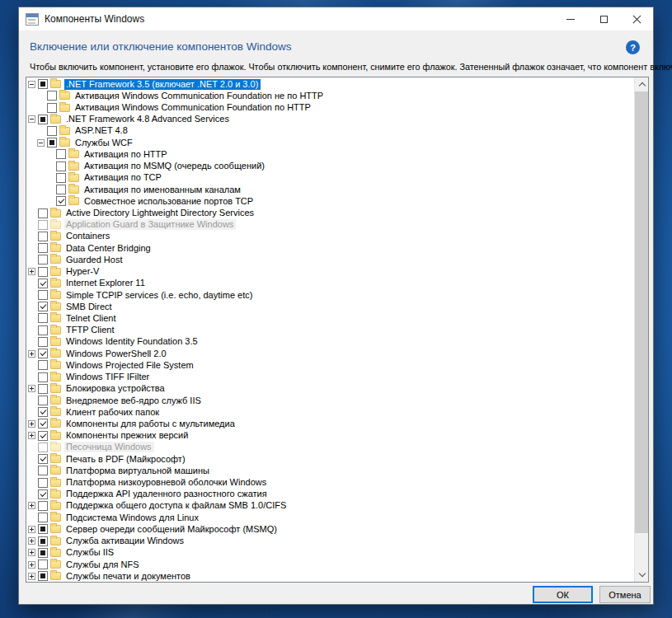 Image resolution: width=672 pixels, height=618 pixels. Describe the element at coordinates (330, 201) in the screenshot. I see `tree-item: Совместное использование портов TCP` at that location.